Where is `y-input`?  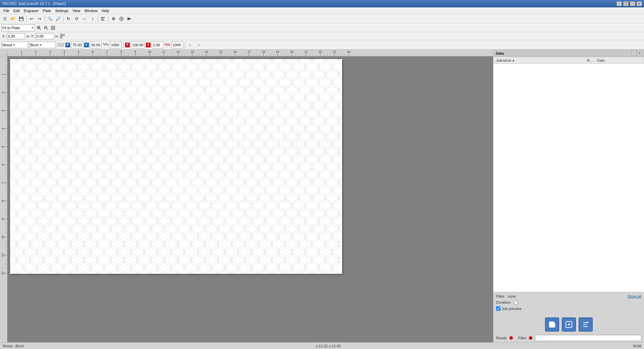 y-input is located at coordinates (45, 36).